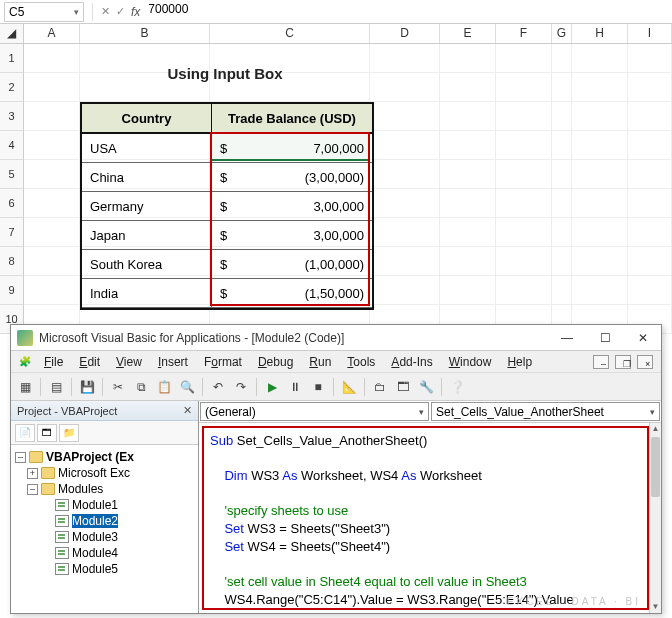  Describe the element at coordinates (656, 429) in the screenshot. I see `scroll-up-icon: ▲` at that location.